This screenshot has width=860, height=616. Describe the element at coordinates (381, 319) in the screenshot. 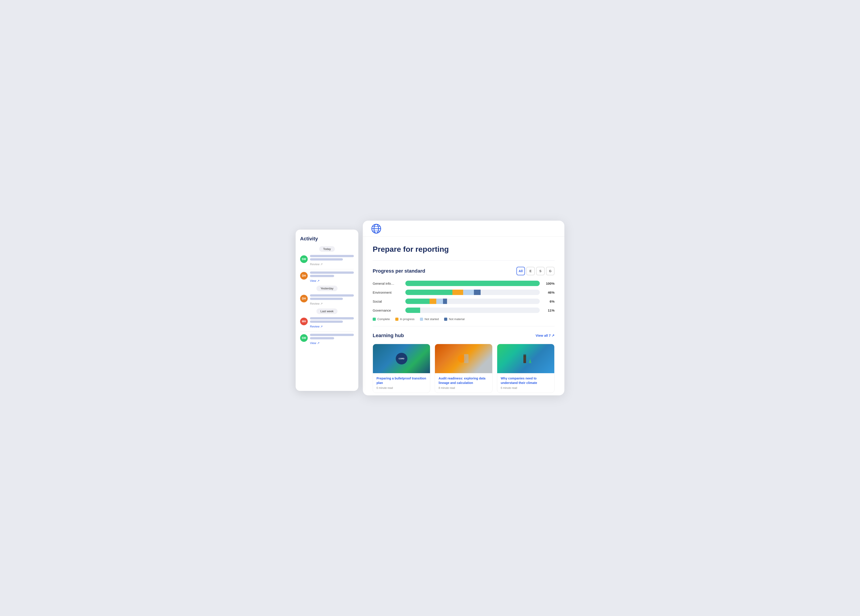

I see `legend-item-complete: Complete` at that location.